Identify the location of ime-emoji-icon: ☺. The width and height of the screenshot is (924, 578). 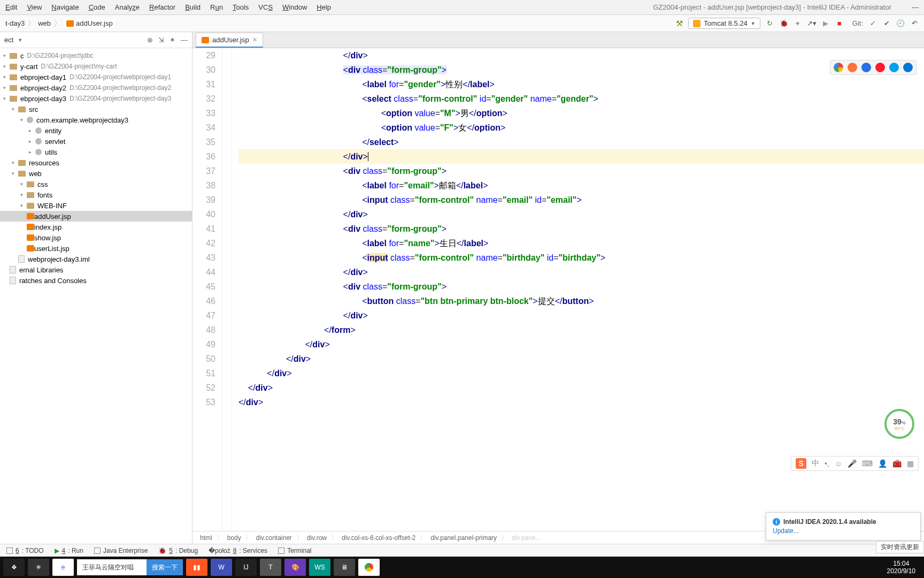
(838, 463).